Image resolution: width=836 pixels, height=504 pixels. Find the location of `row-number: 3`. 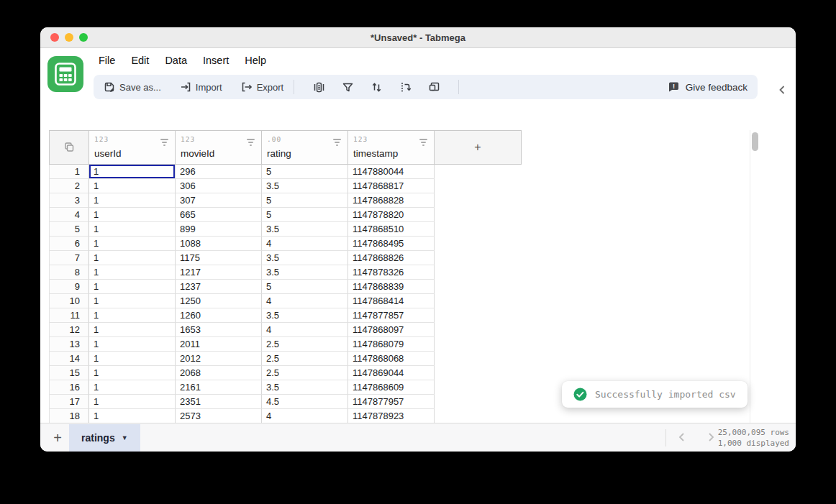

row-number: 3 is located at coordinates (69, 201).